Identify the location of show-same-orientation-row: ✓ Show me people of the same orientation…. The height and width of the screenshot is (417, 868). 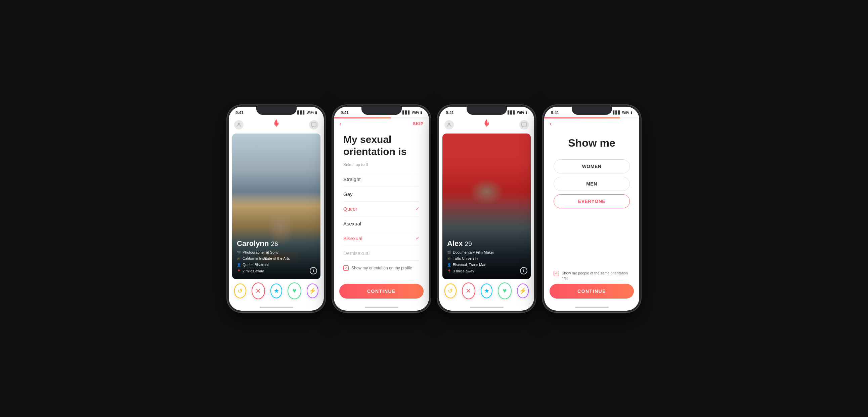
(592, 275).